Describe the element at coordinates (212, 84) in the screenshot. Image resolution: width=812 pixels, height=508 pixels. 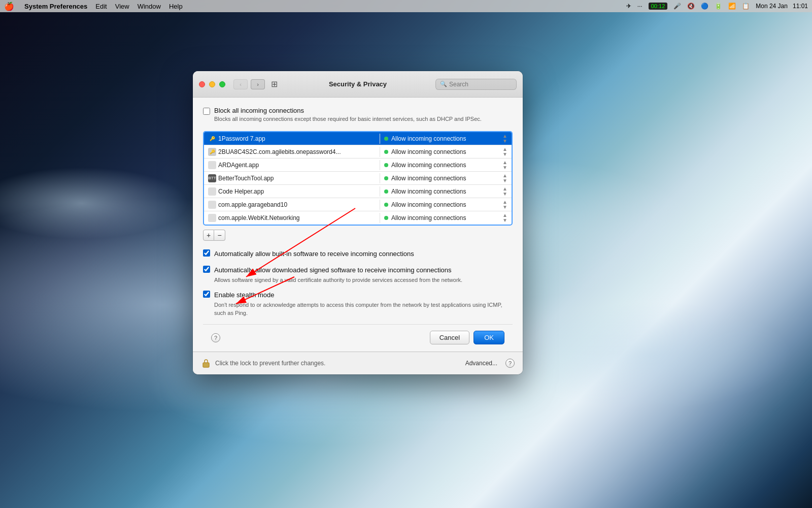
I see `minimize-button` at that location.